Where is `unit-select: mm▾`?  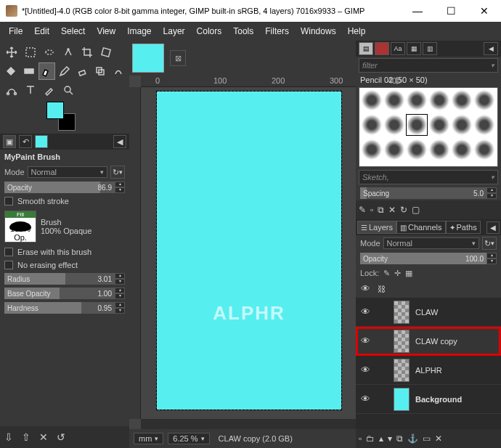 unit-select: mm▾ is located at coordinates (148, 439).